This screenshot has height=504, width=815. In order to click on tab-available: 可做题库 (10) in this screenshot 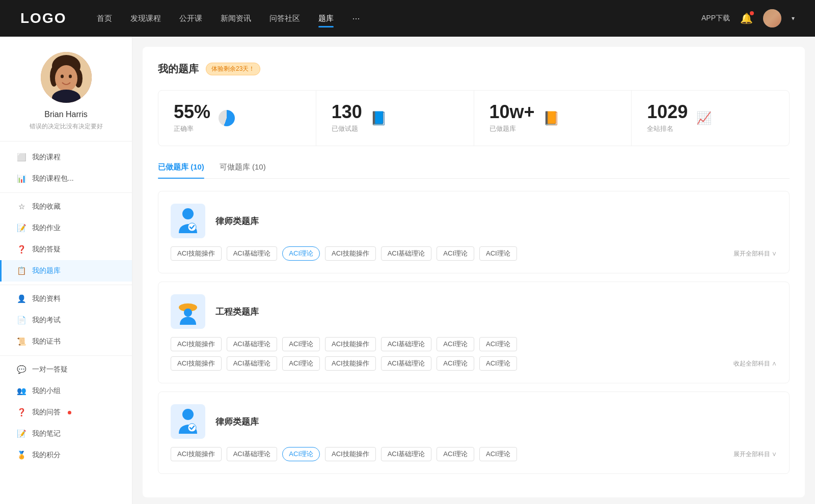, I will do `click(242, 170)`.